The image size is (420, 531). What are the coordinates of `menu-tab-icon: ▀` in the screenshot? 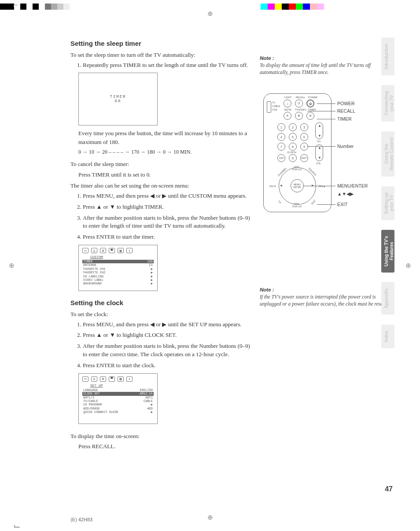 It's located at (112, 379).